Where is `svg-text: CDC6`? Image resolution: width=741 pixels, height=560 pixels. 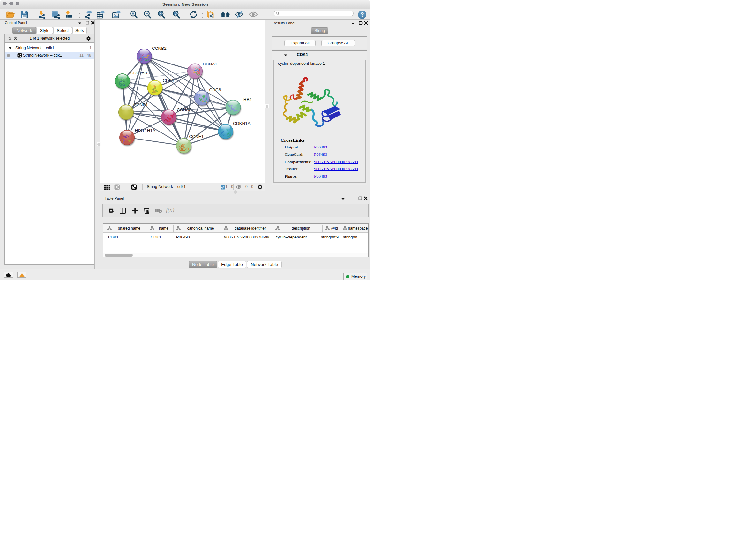 svg-text: CDC6 is located at coordinates (215, 90).